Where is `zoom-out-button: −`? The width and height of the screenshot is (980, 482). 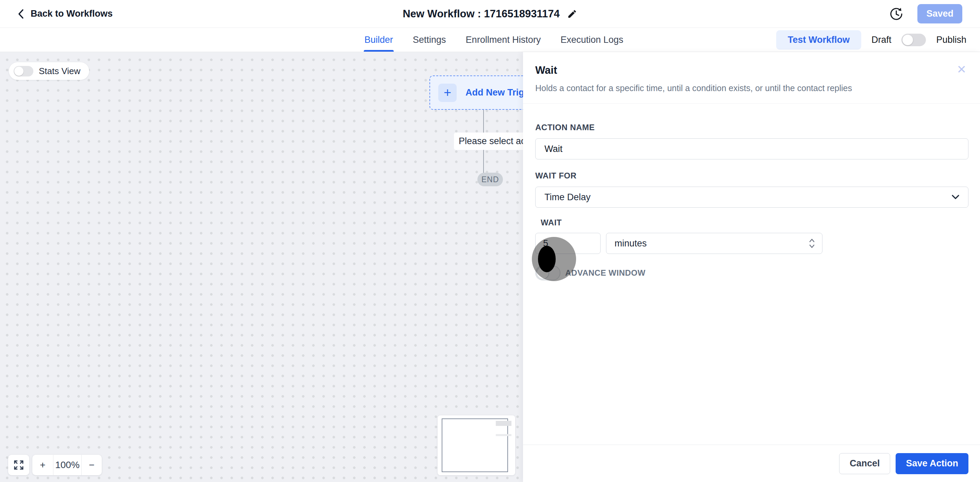 zoom-out-button: − is located at coordinates (91, 465).